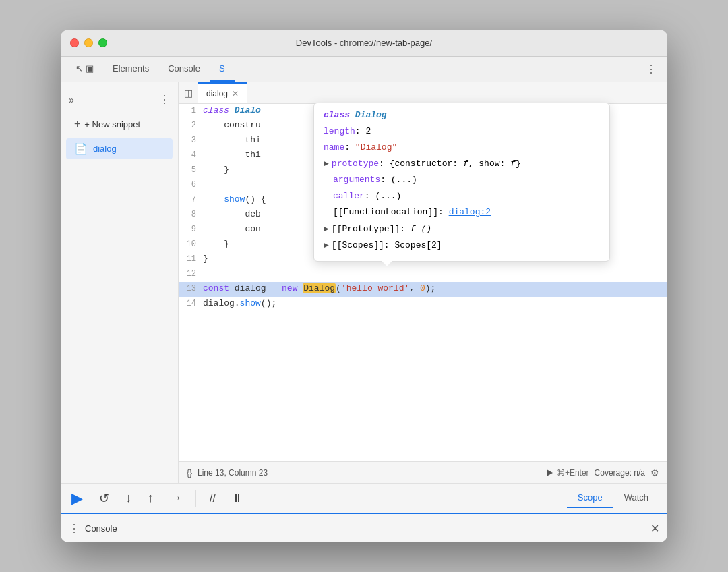 This screenshot has height=572, width=728. I want to click on tab-elements: Elements, so click(131, 69).